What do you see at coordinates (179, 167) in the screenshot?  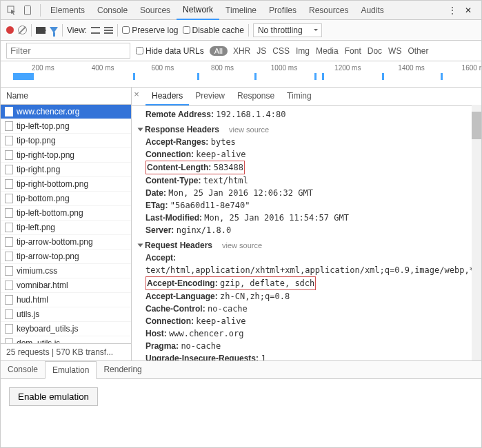 I see `content-length-label: Content-Length:` at bounding box center [179, 167].